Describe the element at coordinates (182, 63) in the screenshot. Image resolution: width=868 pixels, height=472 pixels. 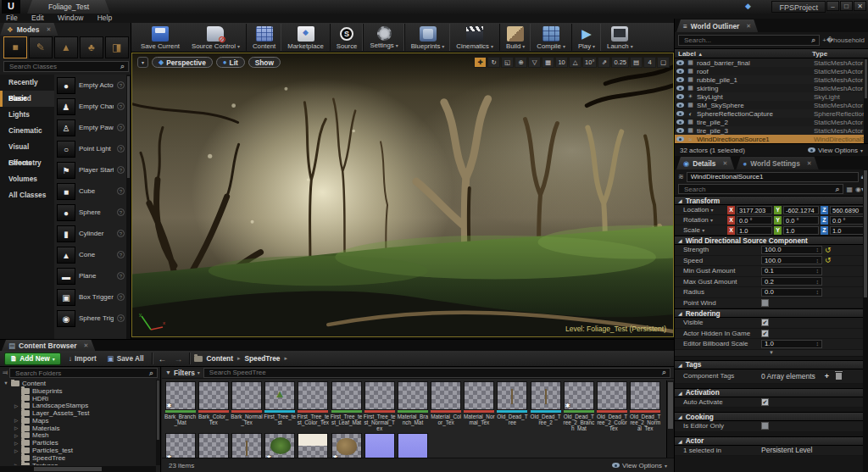
I see `projection-button: ◆Perspective` at that location.